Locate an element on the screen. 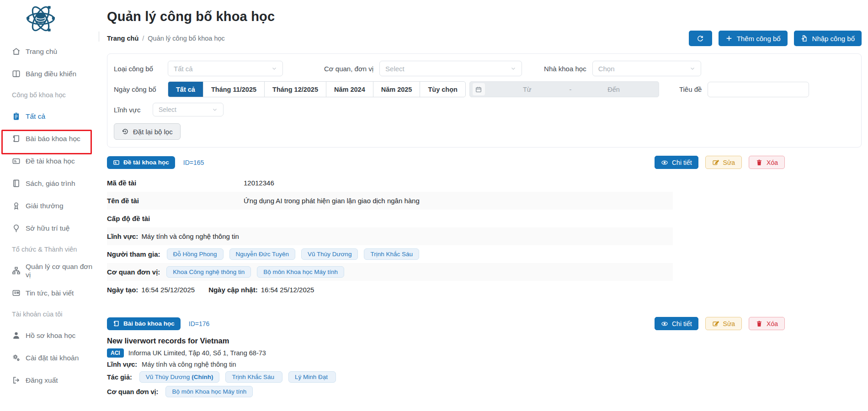  filter-row-2: Ngày công bố Tất cả Tháng 11/2025 Tháng … is located at coordinates (484, 90).